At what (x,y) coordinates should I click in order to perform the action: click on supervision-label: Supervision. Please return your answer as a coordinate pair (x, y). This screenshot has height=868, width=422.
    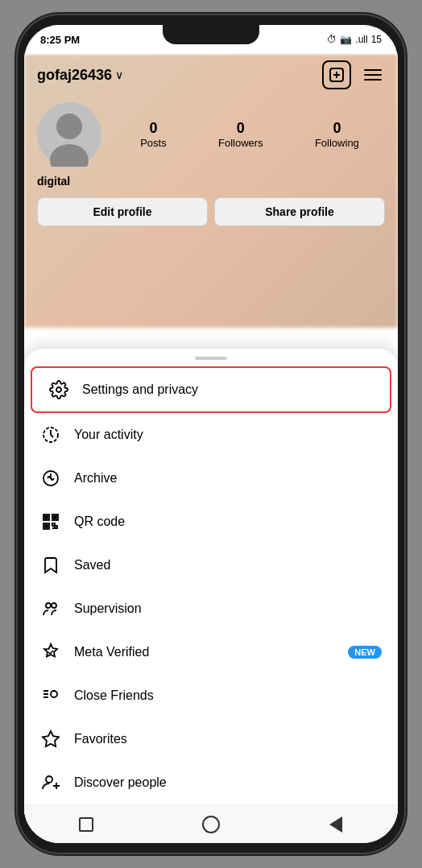
    Looking at the image, I should click on (228, 609).